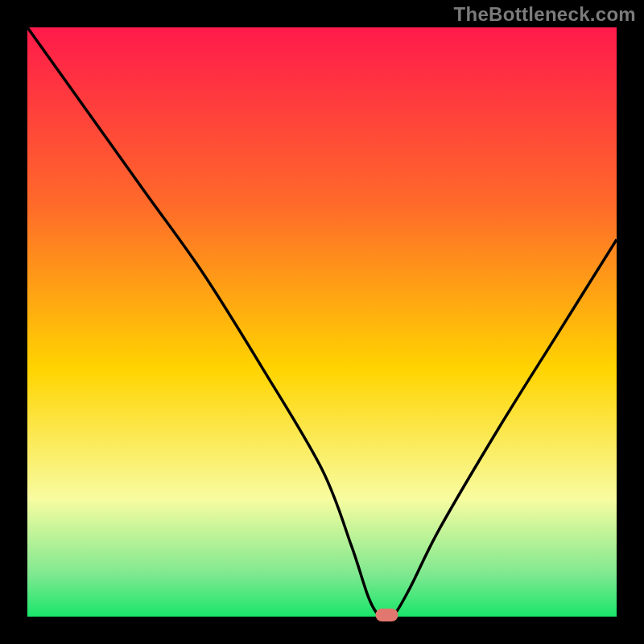 Image resolution: width=644 pixels, height=644 pixels. What do you see at coordinates (387, 615) in the screenshot?
I see `optimal-marker` at bounding box center [387, 615].